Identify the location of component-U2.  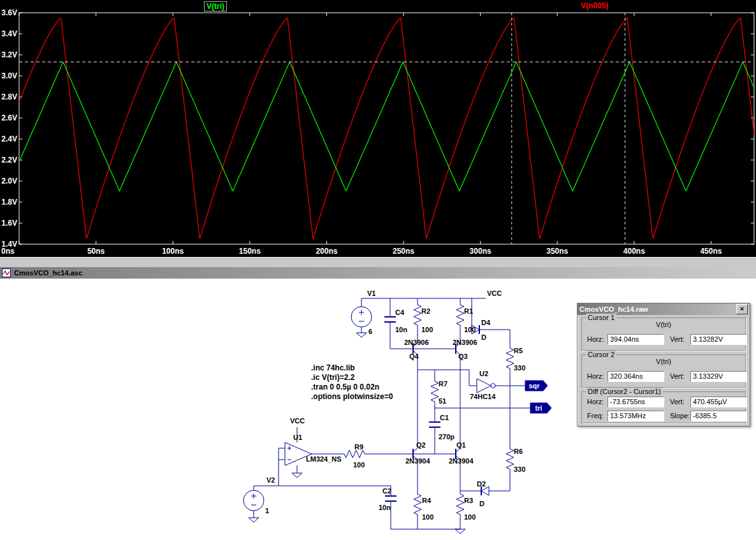
(487, 386).